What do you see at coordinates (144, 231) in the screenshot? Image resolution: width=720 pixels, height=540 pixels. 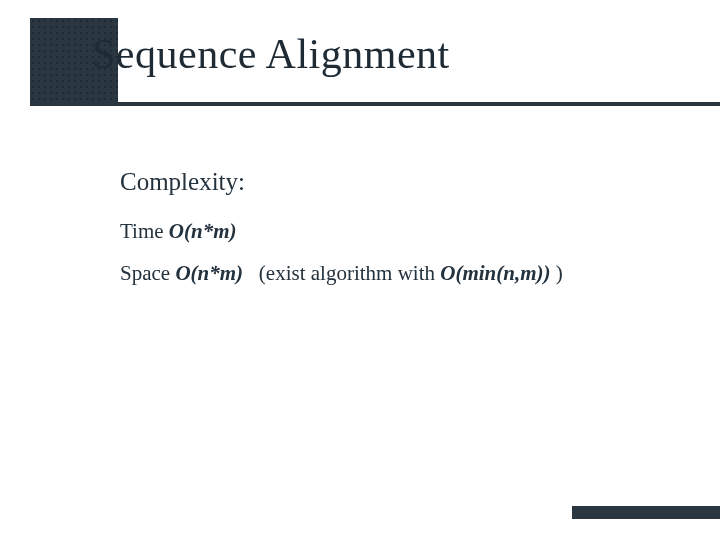 I see `time-label: Time` at bounding box center [144, 231].